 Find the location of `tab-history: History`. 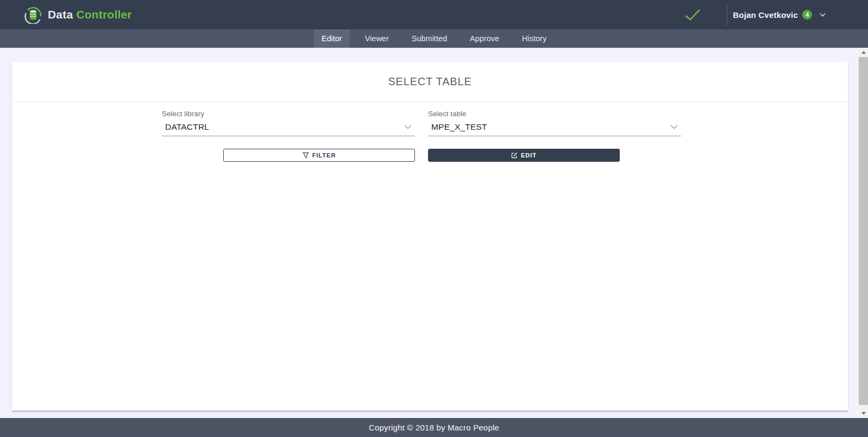

tab-history: History is located at coordinates (534, 39).